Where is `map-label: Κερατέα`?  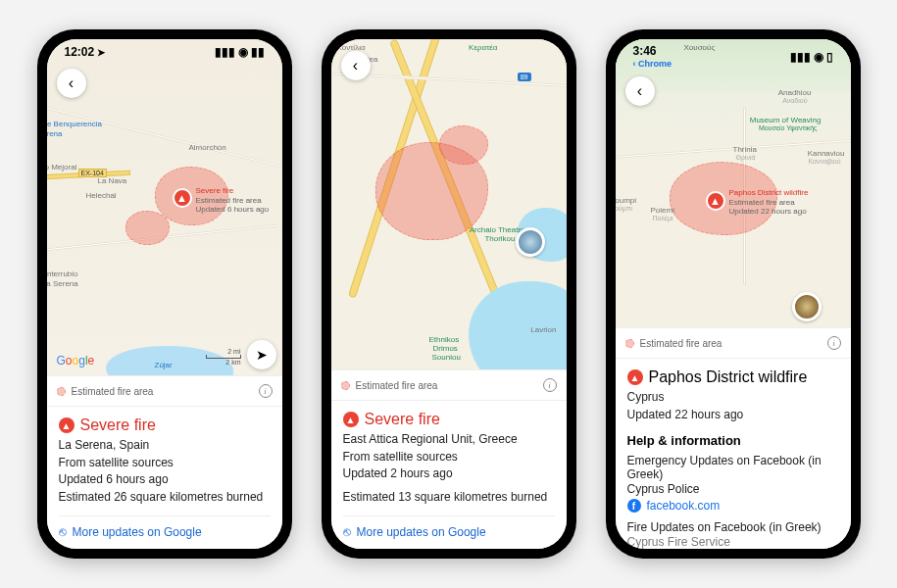 map-label: Κερατέα is located at coordinates (482, 47).